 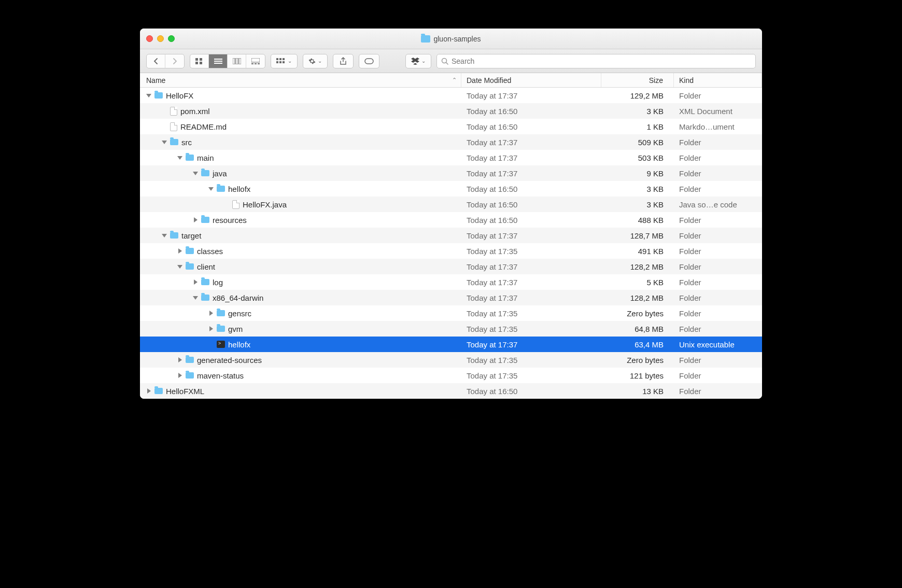 I want to click on action-button: ⌄, so click(x=315, y=61).